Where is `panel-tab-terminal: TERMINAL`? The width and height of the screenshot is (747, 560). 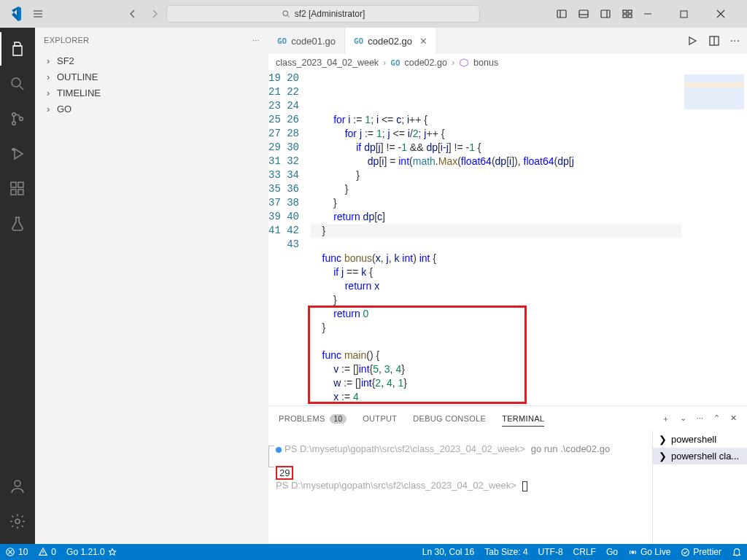 panel-tab-terminal: TERMINAL is located at coordinates (523, 420).